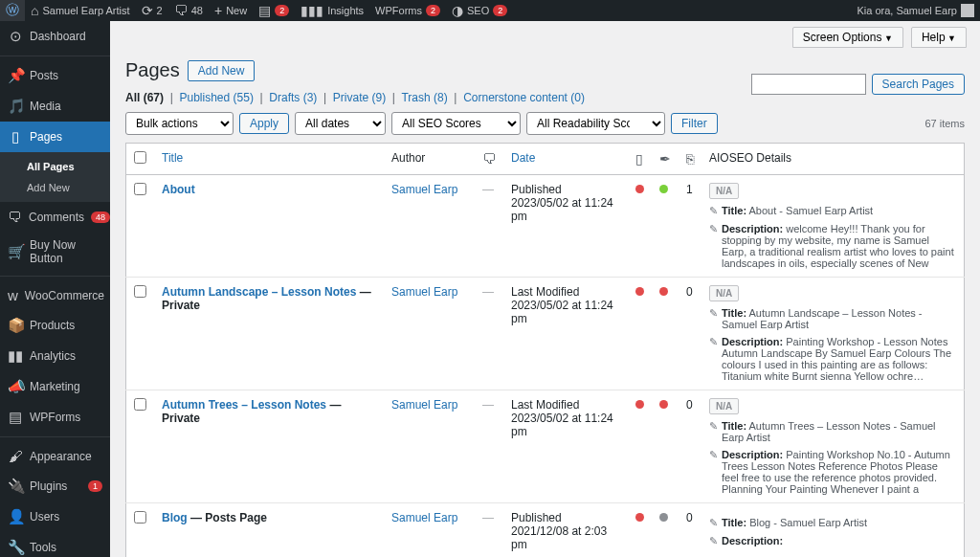 This screenshot has height=557, width=980. I want to click on menu-label: Pages, so click(46, 137).